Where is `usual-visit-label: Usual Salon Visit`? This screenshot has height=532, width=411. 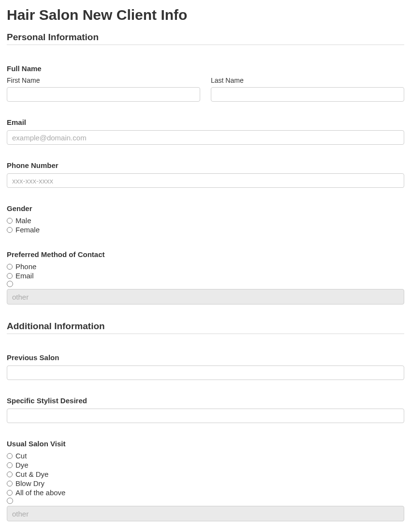 usual-visit-label: Usual Salon Visit is located at coordinates (206, 443).